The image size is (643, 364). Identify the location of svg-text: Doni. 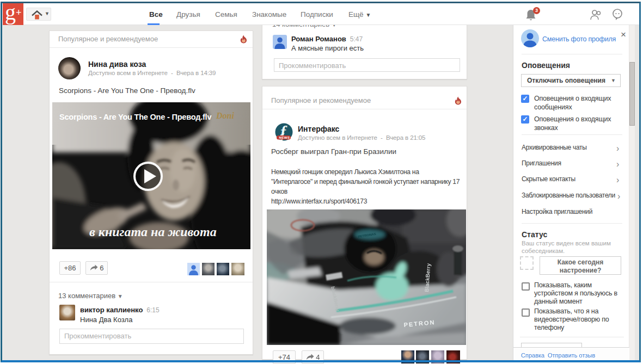
(225, 115).